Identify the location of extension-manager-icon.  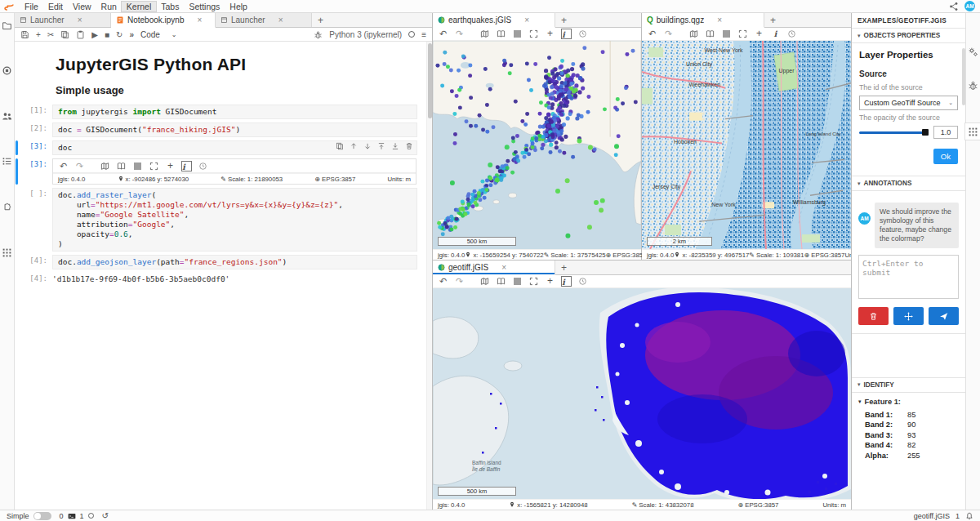
(7, 207).